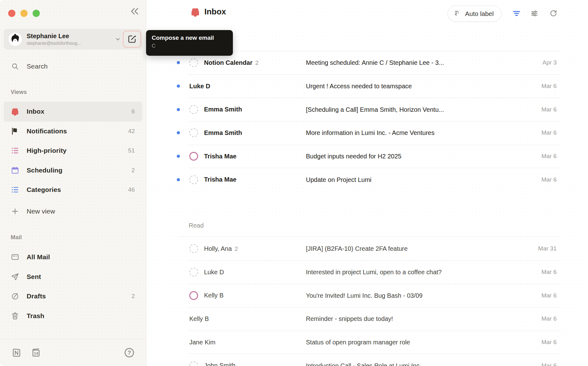 This screenshot has height=366, width=588. Describe the element at coordinates (47, 131) in the screenshot. I see `sidebar-item-label: Notifications` at that location.